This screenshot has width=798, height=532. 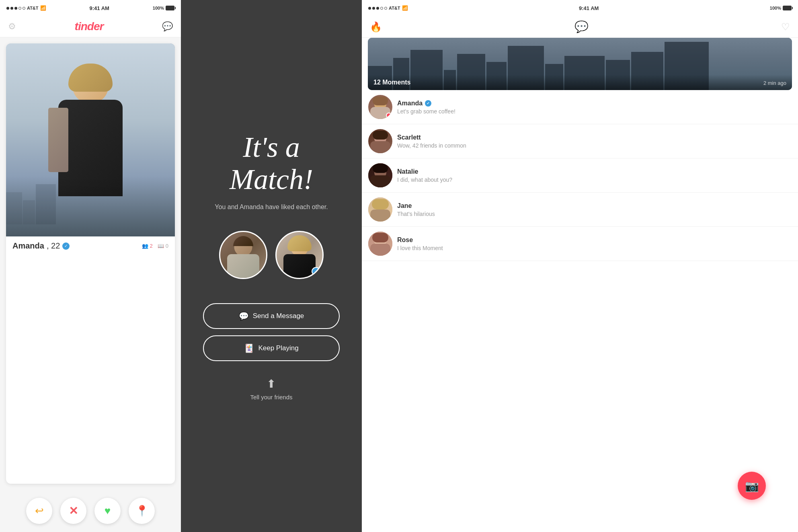 I want to click on battery-right: 100%, so click(x=781, y=8).